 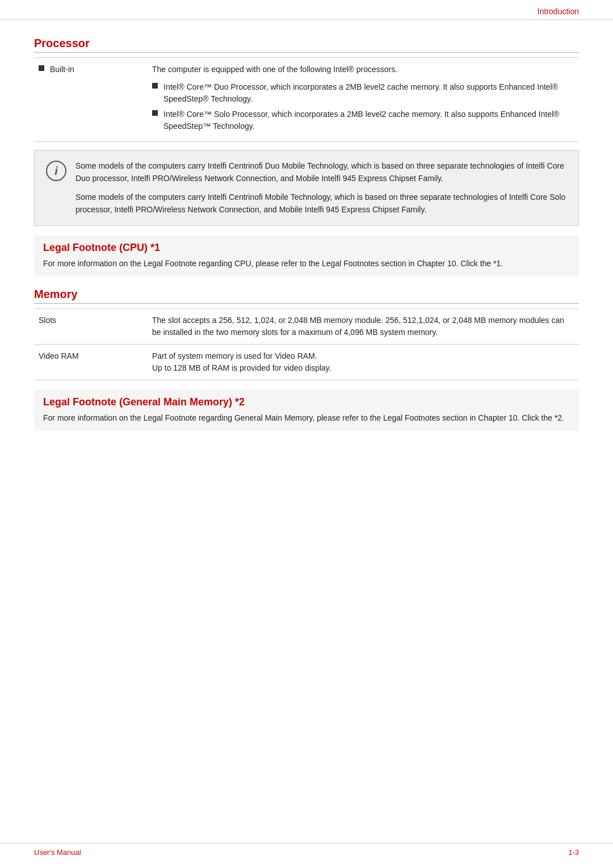 I want to click on processor-table: Built-in The computer is equipped with o…, so click(x=306, y=100).